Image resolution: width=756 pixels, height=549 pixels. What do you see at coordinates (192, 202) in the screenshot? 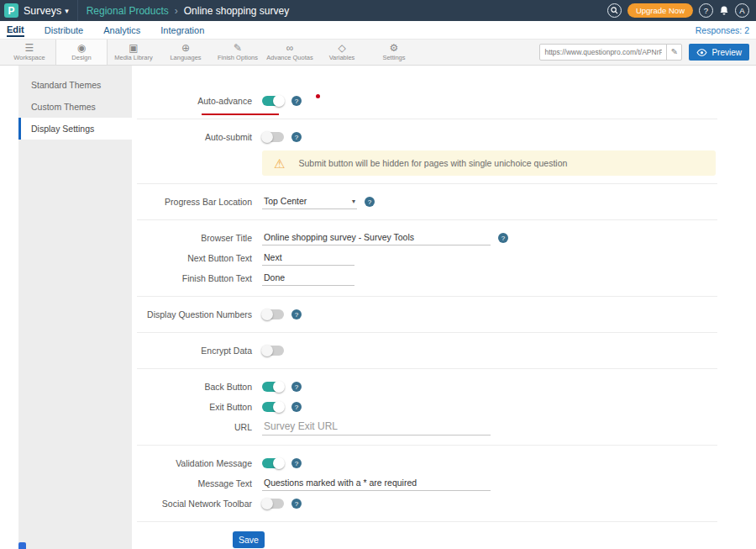
I see `progress-bar-location-label: Progress Bar Location` at bounding box center [192, 202].